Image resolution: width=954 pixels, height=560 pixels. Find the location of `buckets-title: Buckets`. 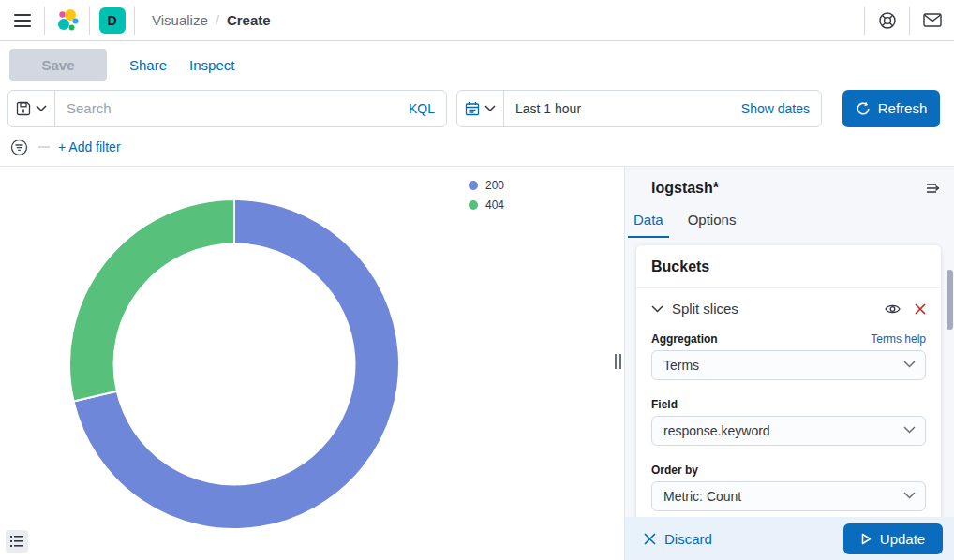

buckets-title: Buckets is located at coordinates (789, 267).